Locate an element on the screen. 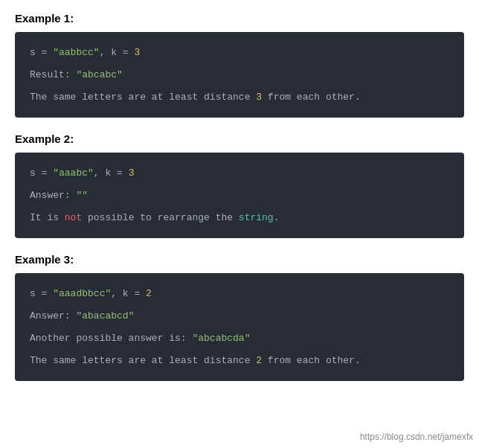 This screenshot has height=448, width=479. code-line-line-ex3-2: Answer: "abacabcd" is located at coordinates (240, 316).